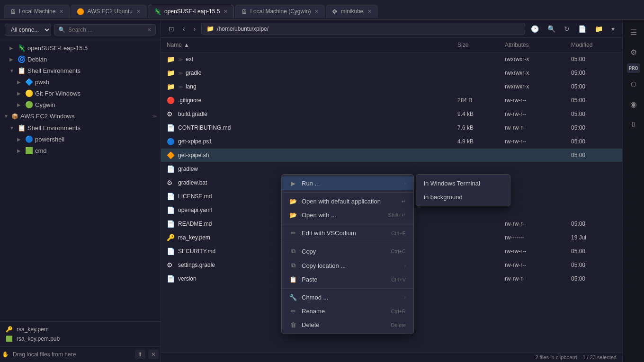 The width and height of the screenshot is (644, 362). What do you see at coordinates (634, 52) in the screenshot?
I see `settings-btn: ⚙` at bounding box center [634, 52].